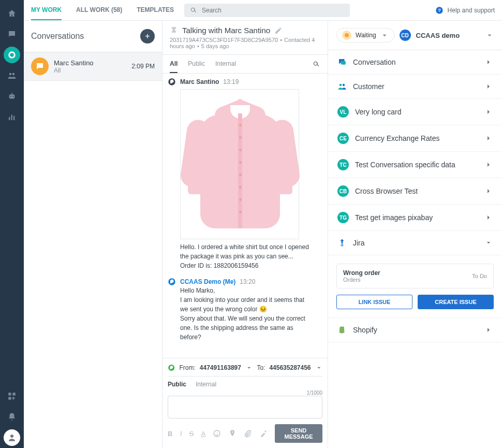 This screenshot has height=448, width=502. Describe the element at coordinates (415, 87) in the screenshot. I see `card-customer: Customer` at that location.